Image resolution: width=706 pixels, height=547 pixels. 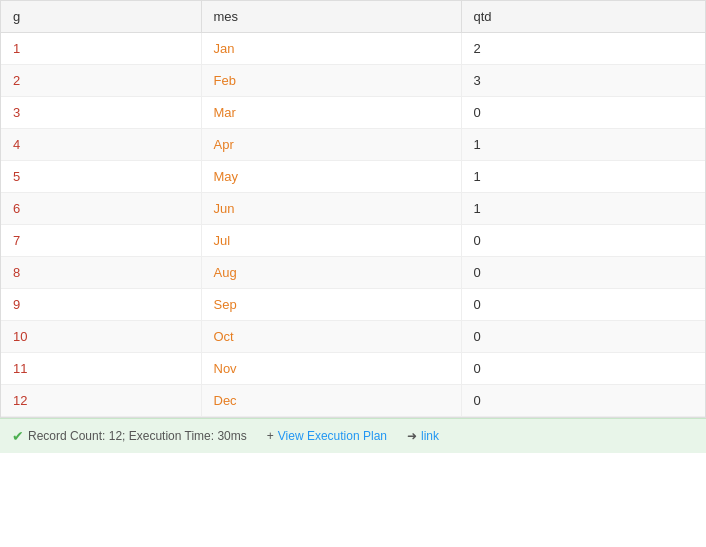 I want to click on cell-g: 4, so click(x=101, y=145).